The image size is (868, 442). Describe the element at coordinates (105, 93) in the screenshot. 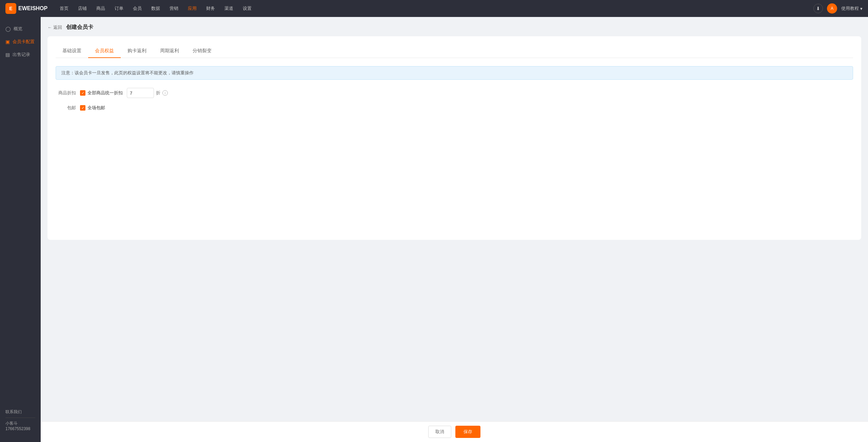

I see `discount-checkbox-label: 全部商品统一折扣` at that location.